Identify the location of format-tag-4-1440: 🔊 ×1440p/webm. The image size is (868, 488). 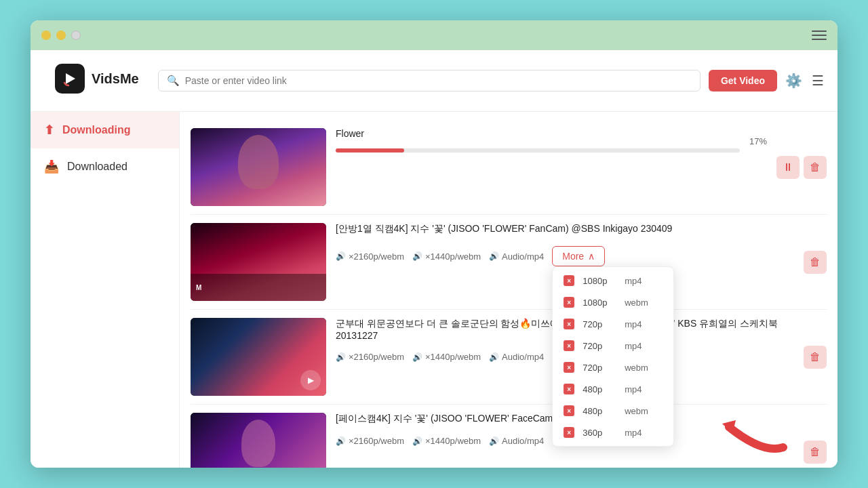
(446, 441).